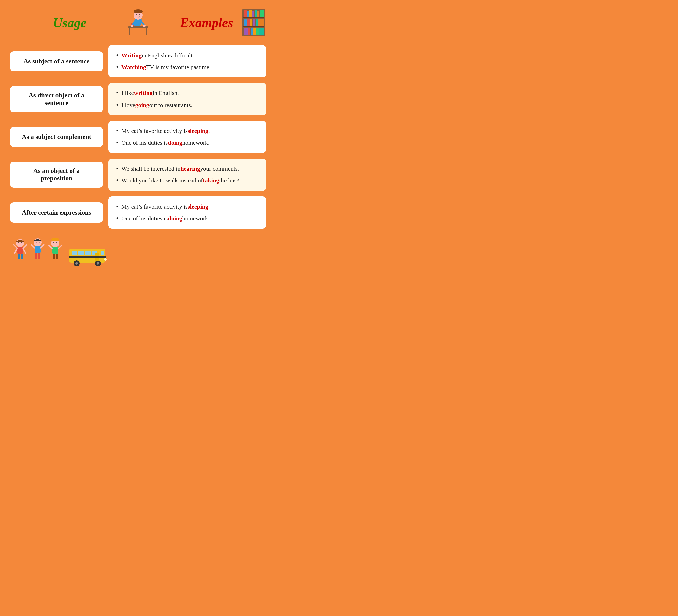 The height and width of the screenshot is (616, 678). What do you see at coordinates (187, 61) in the screenshot?
I see `example-box-0: Writing in English is difficult.Watching…` at bounding box center [187, 61].